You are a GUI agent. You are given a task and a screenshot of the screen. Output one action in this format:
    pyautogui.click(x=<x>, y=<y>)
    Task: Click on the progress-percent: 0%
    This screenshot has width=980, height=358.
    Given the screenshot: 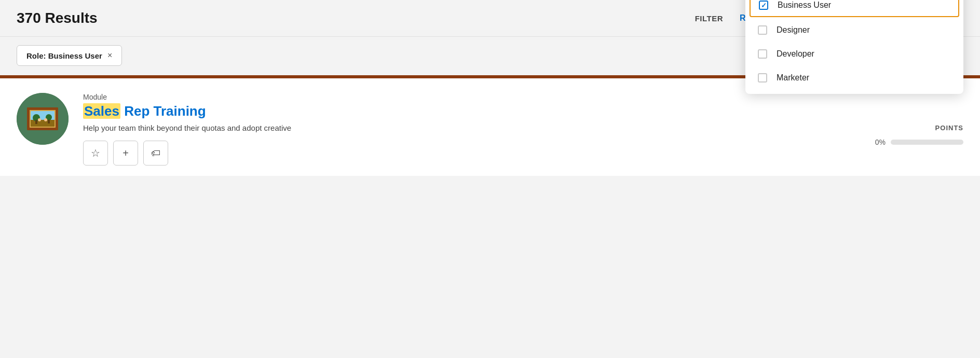 What is the action you would take?
    pyautogui.click(x=880, y=142)
    